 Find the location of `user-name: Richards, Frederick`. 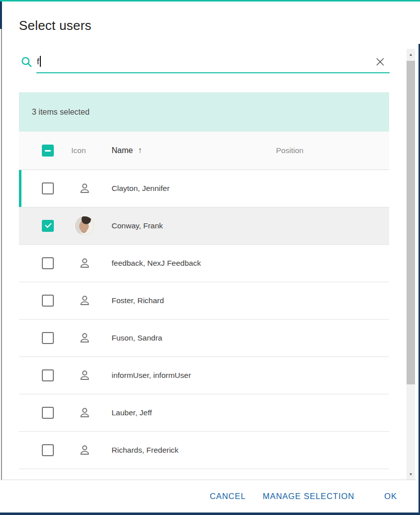

user-name: Richards, Frederick is located at coordinates (145, 450).